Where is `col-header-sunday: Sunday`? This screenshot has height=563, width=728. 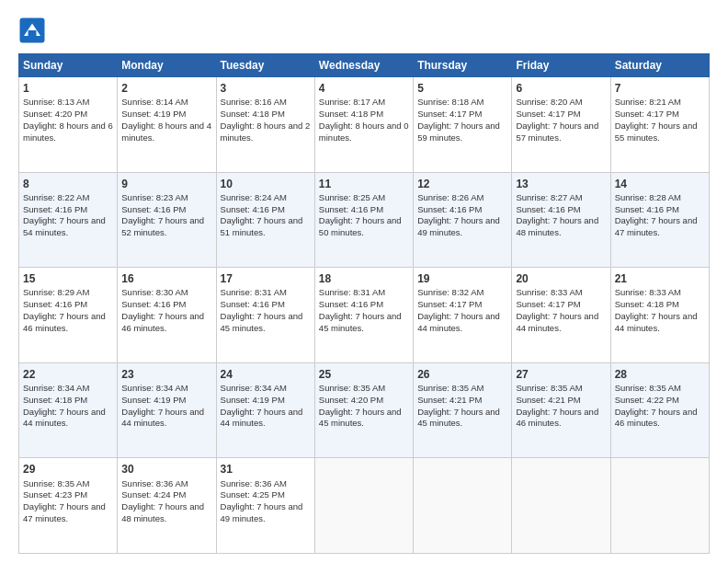
col-header-sunday: Sunday is located at coordinates (68, 66).